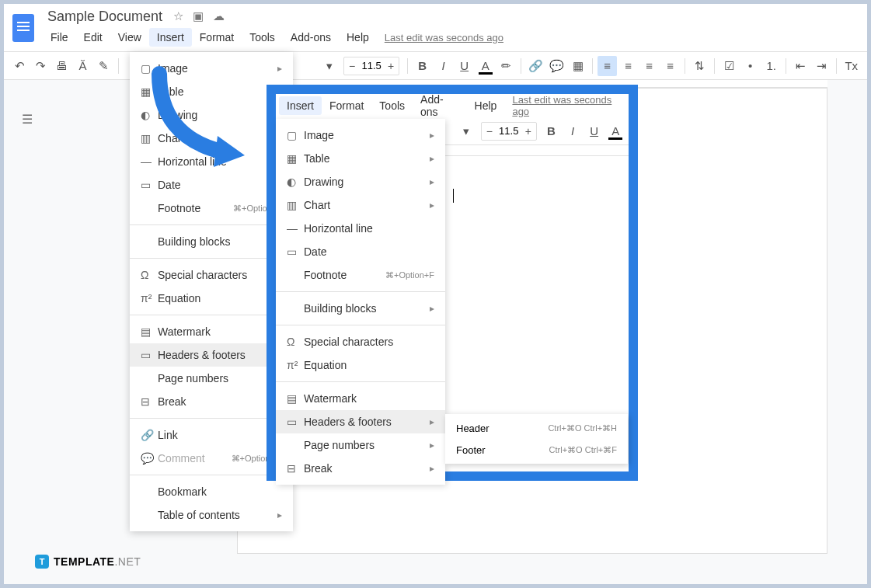  I want to click on highlight-button: ✏, so click(507, 66).